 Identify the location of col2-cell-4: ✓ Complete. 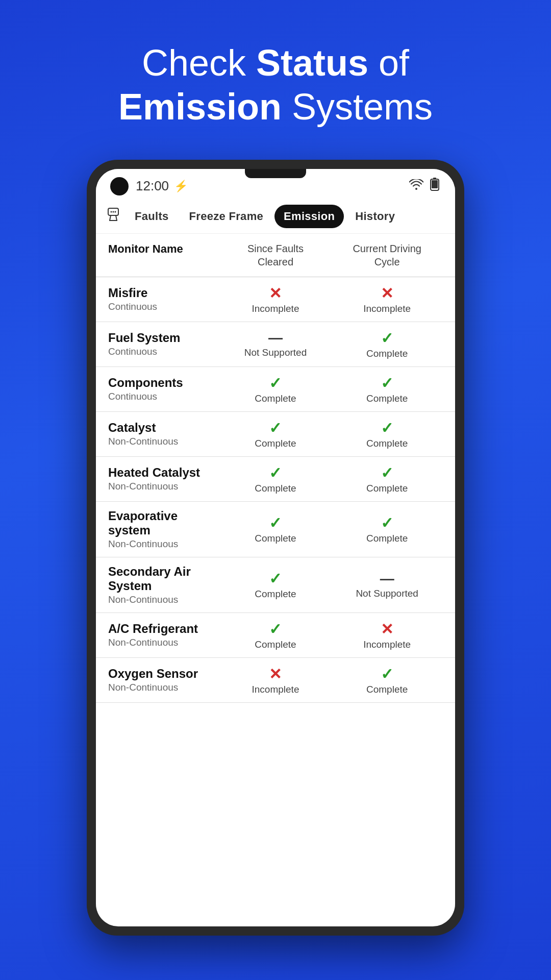
(276, 479).